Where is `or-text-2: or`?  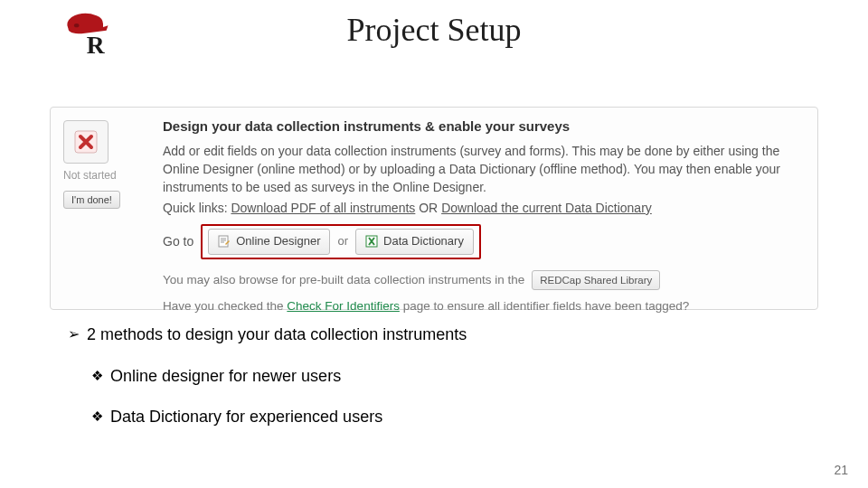 or-text-2: or is located at coordinates (343, 242).